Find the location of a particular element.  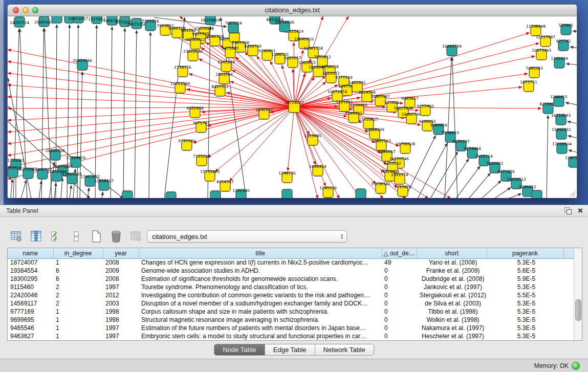

tab-node-table: Node Table is located at coordinates (239, 350).